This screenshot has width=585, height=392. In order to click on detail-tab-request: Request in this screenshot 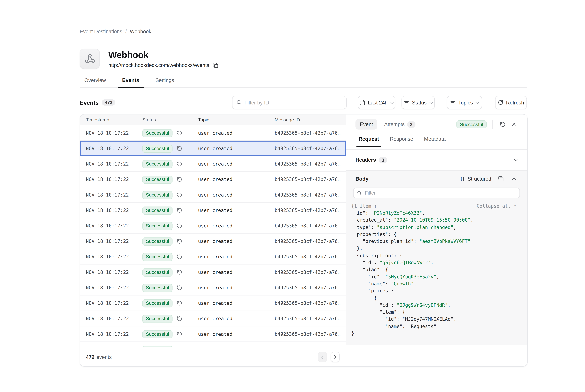, I will do `click(369, 140)`.